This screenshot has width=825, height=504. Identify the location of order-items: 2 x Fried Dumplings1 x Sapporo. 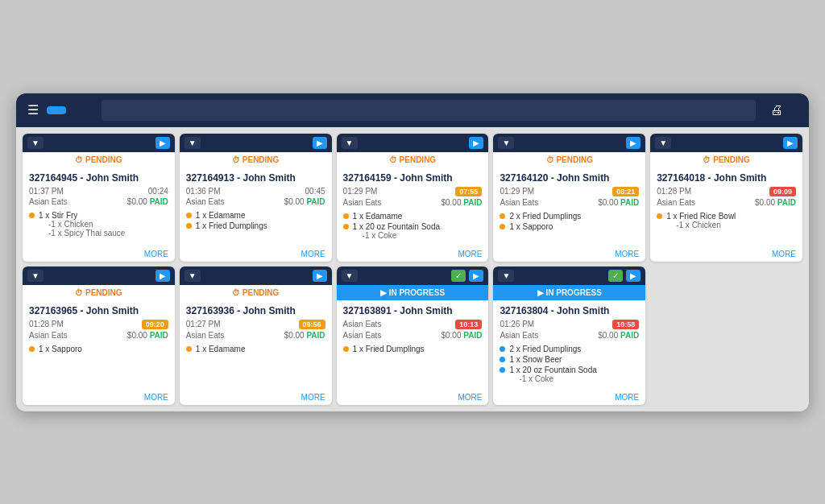
(569, 221).